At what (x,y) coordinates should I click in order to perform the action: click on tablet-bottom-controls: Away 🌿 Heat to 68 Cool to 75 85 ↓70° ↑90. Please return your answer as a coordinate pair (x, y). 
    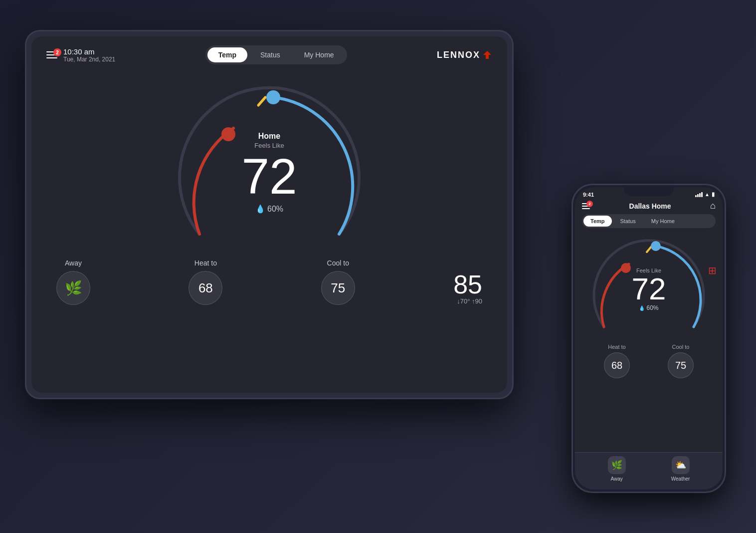
    Looking at the image, I should click on (269, 289).